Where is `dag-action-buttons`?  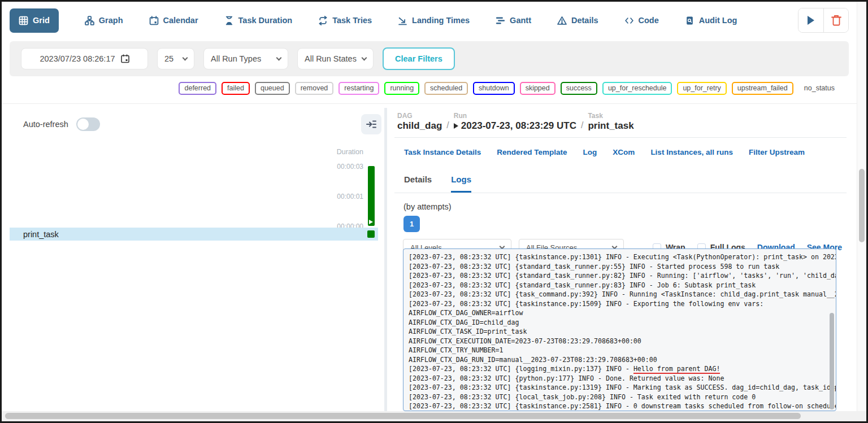
dag-action-buttons is located at coordinates (823, 20).